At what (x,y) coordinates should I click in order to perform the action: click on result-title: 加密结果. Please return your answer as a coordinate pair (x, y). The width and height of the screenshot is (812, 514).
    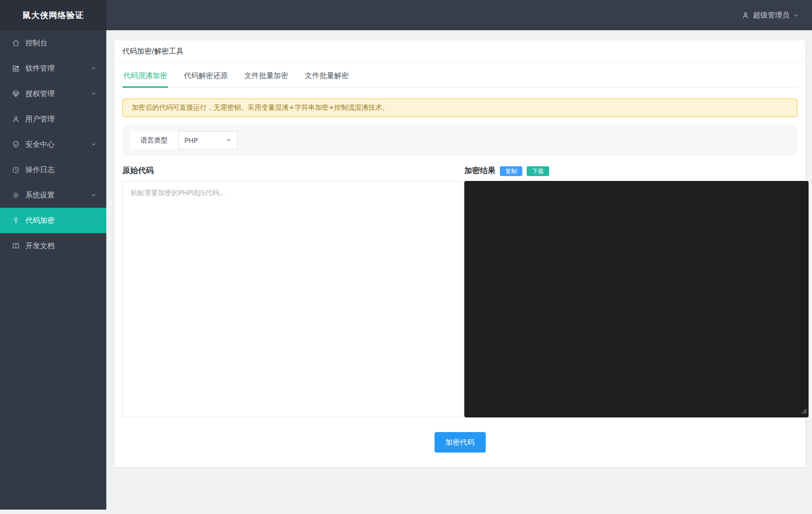
    Looking at the image, I should click on (480, 171).